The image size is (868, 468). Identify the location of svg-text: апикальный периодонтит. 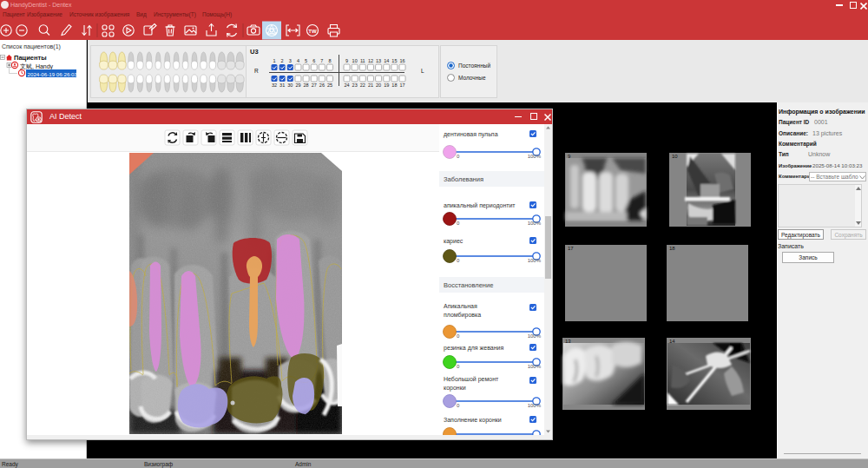
(479, 206).